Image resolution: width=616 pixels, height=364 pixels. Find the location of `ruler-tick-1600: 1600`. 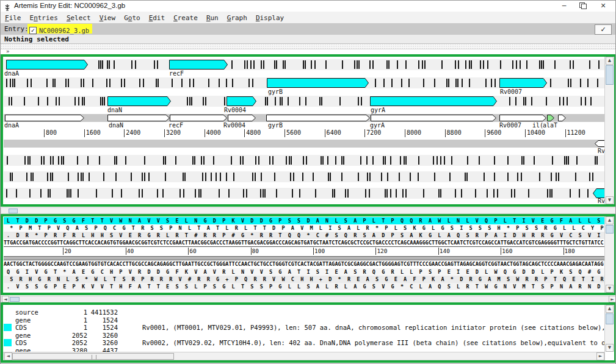

ruler-tick-1600: 1600 is located at coordinates (93, 133).